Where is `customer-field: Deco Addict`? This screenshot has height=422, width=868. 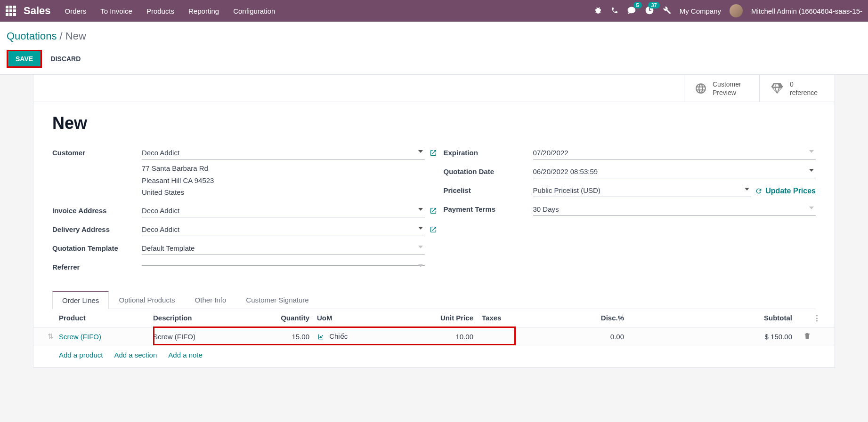 customer-field: Deco Addict is located at coordinates (284, 153).